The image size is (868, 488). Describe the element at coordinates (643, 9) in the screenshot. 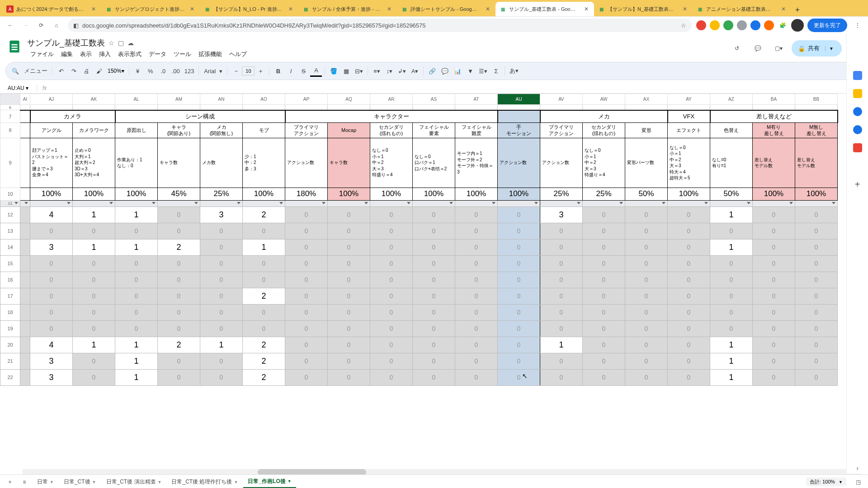

I see `browser-tab: ▦【サンプル】N_基礎工数表…✕` at that location.